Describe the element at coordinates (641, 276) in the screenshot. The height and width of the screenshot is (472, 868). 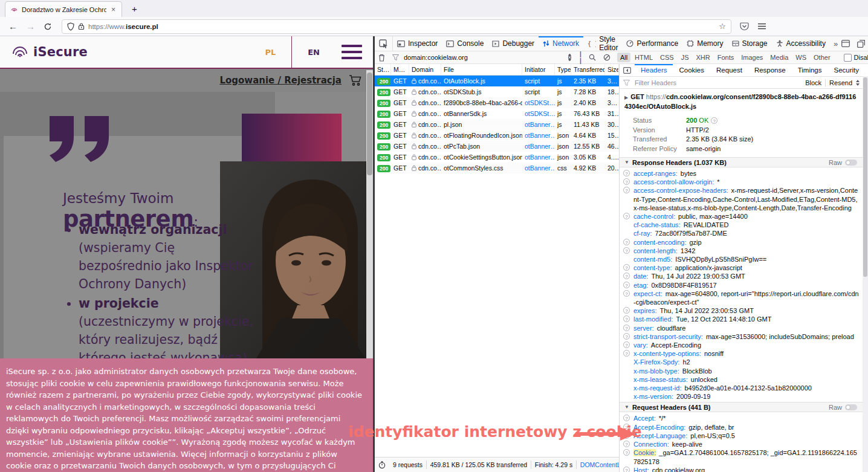
I see `header-name: date:` at that location.